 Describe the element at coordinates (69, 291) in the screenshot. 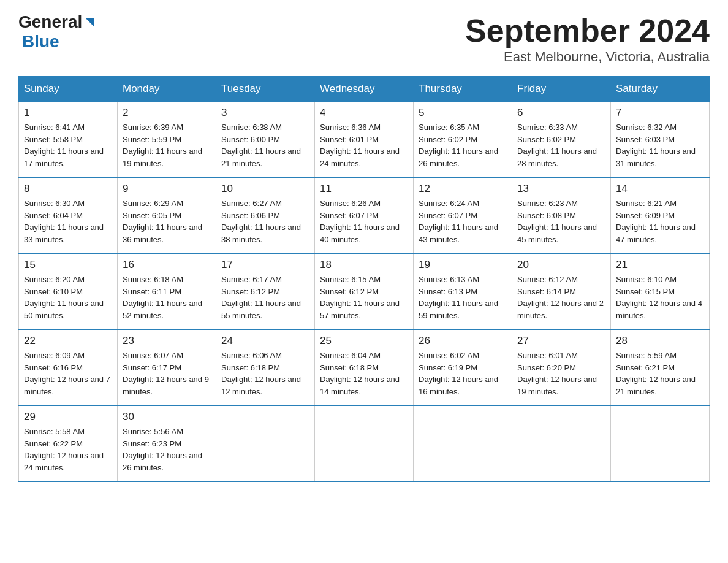

I see `calendar-cell: 15 Sunrise: 6:20 AMSunset: 6:10 PMDaylig…` at that location.